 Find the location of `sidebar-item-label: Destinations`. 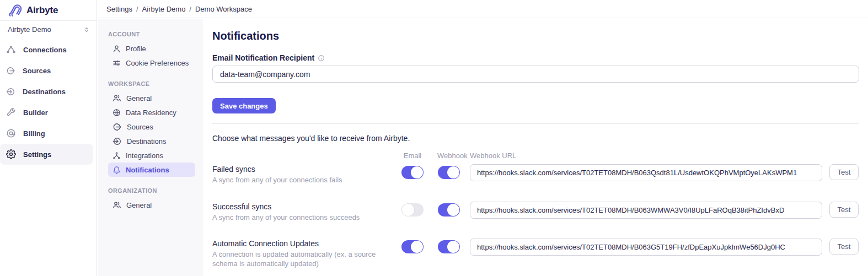

sidebar-item-label: Destinations is located at coordinates (44, 91).